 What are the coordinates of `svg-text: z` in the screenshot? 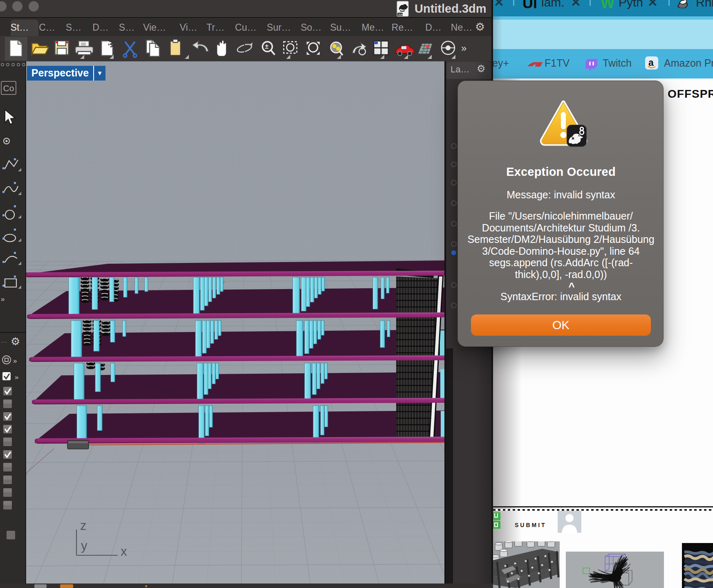 It's located at (83, 526).